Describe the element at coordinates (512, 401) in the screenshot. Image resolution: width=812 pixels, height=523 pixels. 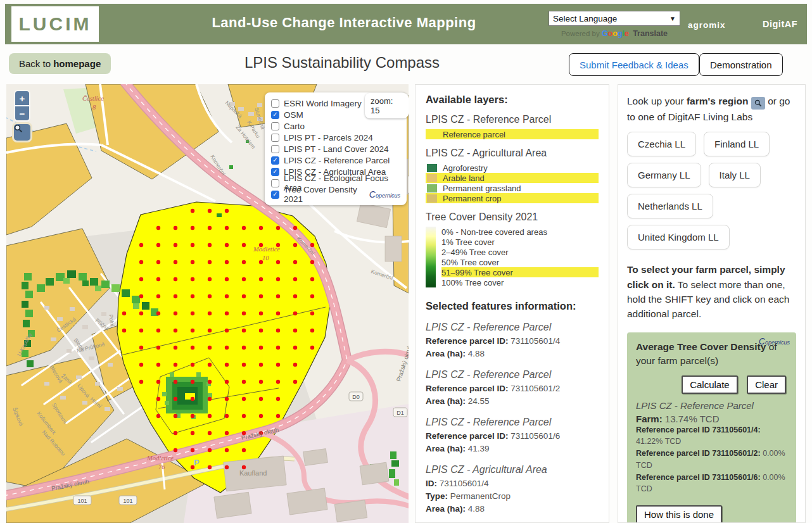
I see `feature-field: Area (ha): 24.55` at that location.